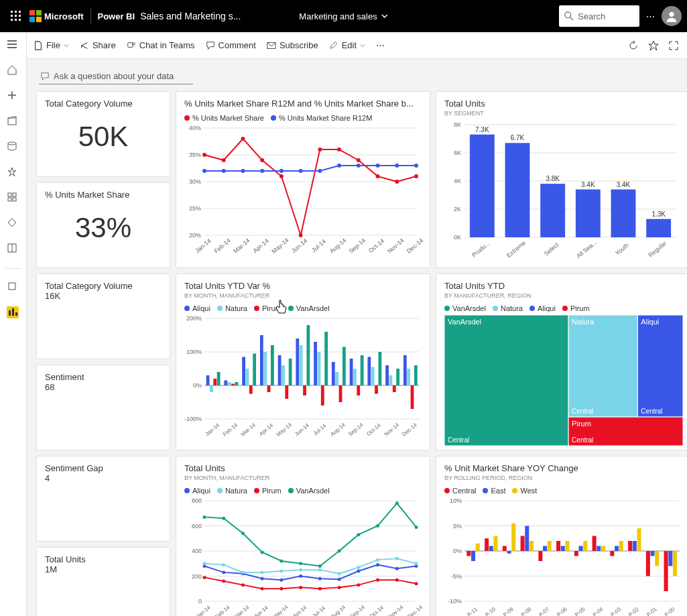 The width and height of the screenshot is (687, 616). I want to click on file-menu: File, so click(51, 46).